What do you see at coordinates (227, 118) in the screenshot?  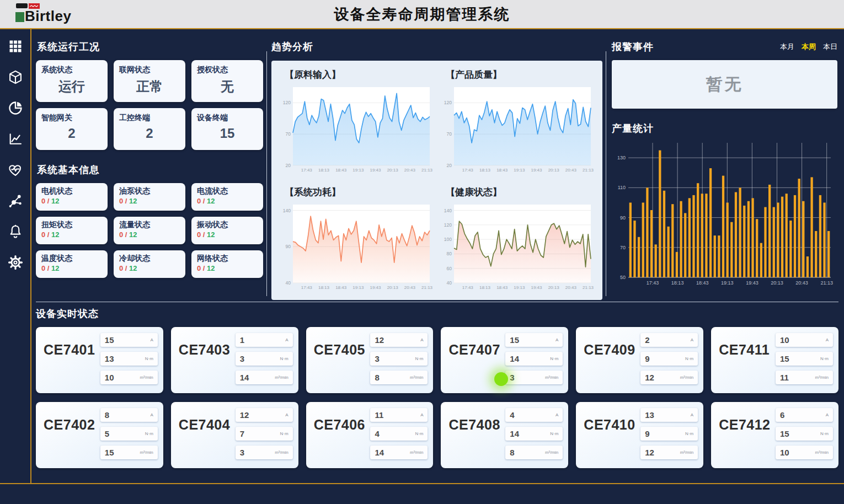 I see `status-card-label: 设备终端` at bounding box center [227, 118].